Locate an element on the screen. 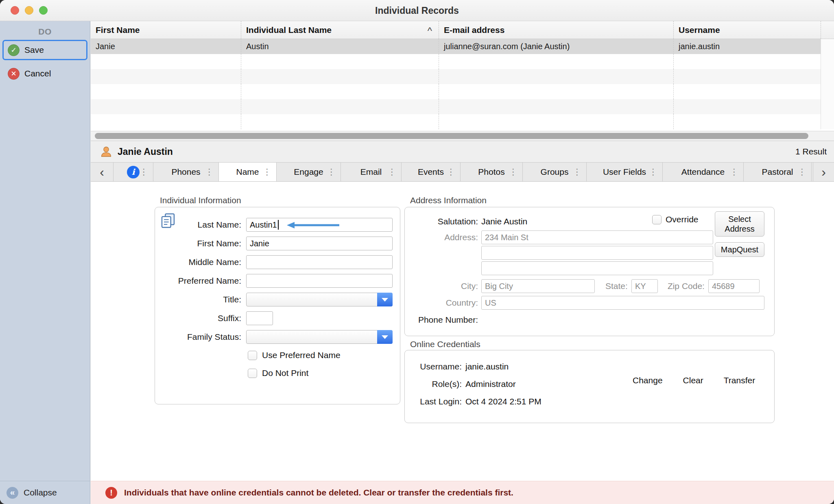 This screenshot has height=504, width=834. tab-groups: Groups ⋮ is located at coordinates (555, 172).